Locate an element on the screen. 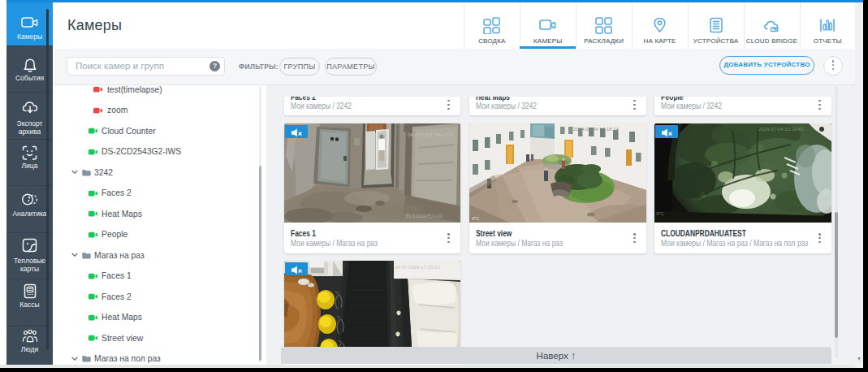 The height and width of the screenshot is (372, 868). svg-text: 2024-07-04 18:18:14 is located at coordinates (596, 129).